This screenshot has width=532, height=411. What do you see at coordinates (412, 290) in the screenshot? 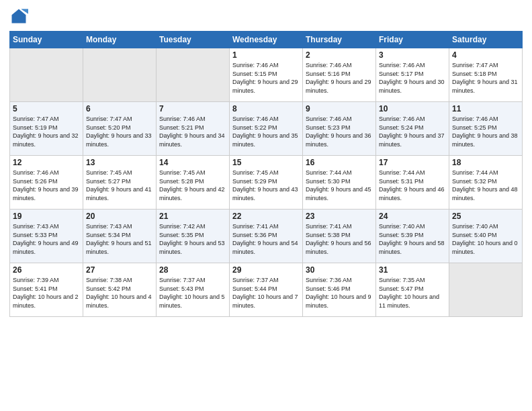
I see `day-cell: 31Sunrise: 7:35 AMSunset: 5:47 PMDayligh…` at bounding box center [412, 290].